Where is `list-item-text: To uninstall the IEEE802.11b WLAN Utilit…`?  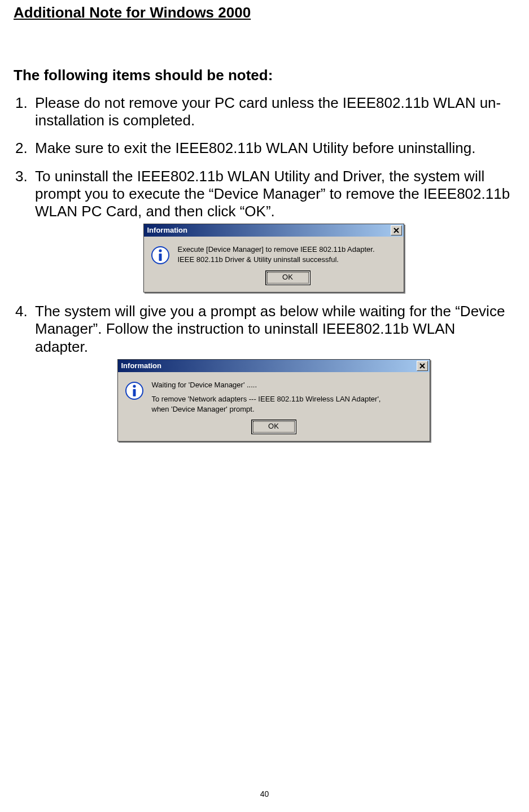
list-item-text: To uninstall the IEEE802.11b WLAN Utilit… is located at coordinates (273, 194).